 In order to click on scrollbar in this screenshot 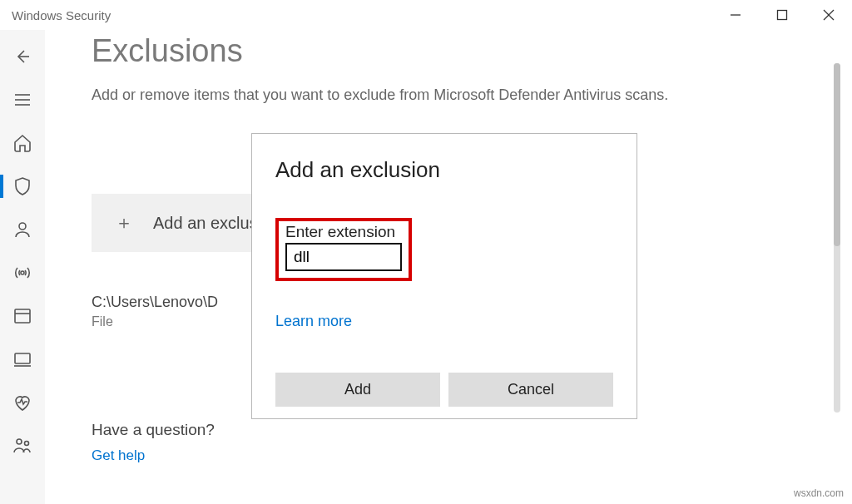, I will do `click(837, 238)`.